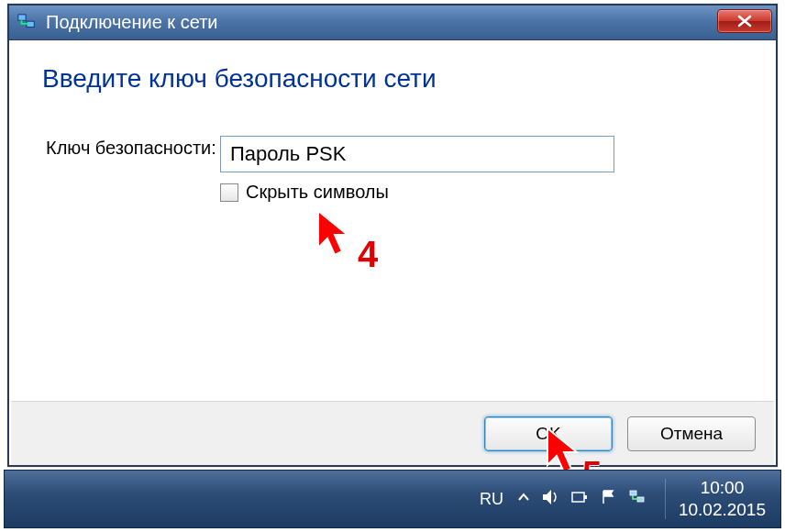  What do you see at coordinates (392, 433) in the screenshot?
I see `dialog-button-bar: OK Отмена` at bounding box center [392, 433].